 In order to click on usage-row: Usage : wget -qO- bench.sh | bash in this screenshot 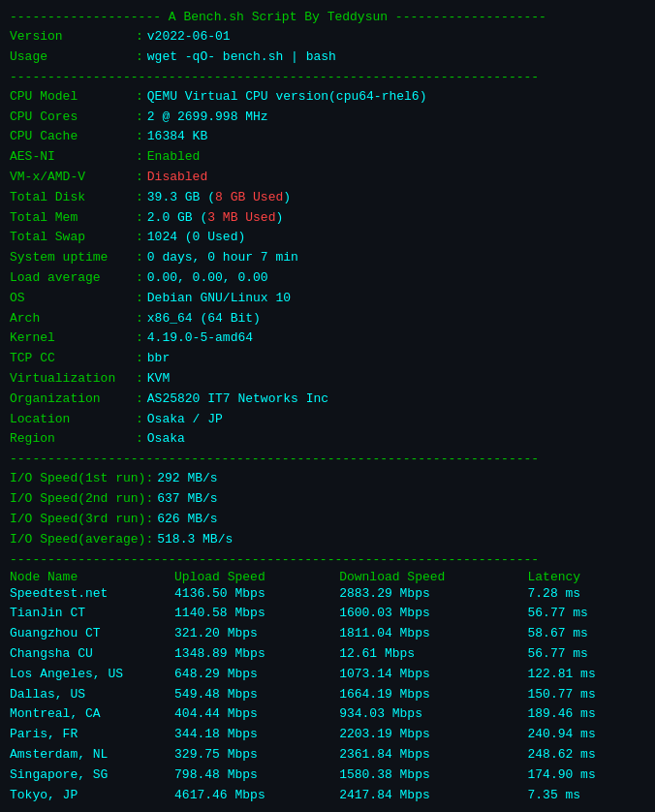, I will do `click(328, 58)`.